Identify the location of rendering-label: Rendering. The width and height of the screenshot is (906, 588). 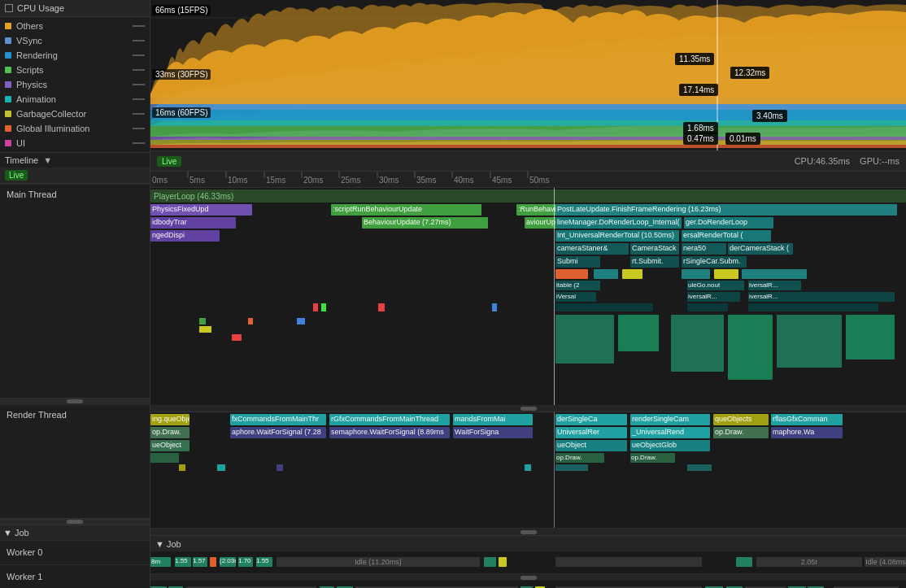
(37, 55).